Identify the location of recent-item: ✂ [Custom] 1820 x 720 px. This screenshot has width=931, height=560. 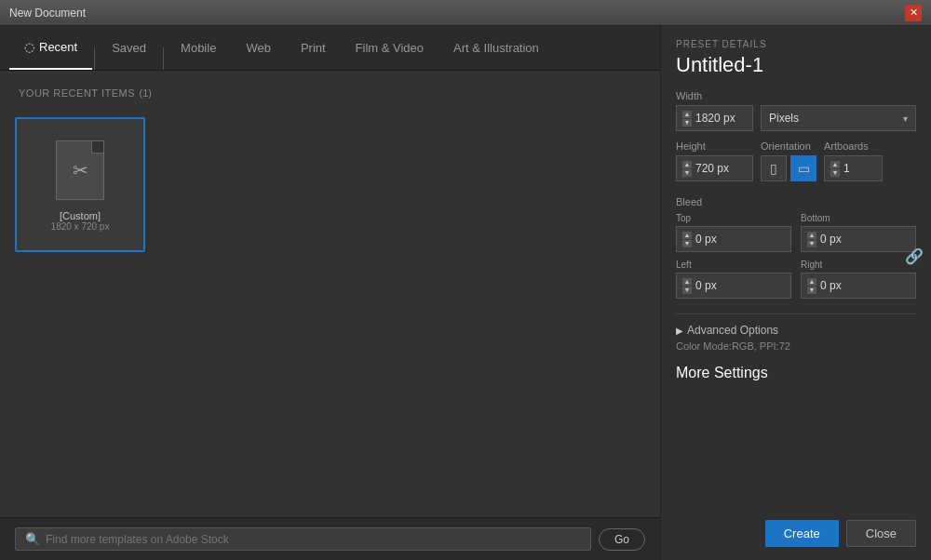
(80, 184).